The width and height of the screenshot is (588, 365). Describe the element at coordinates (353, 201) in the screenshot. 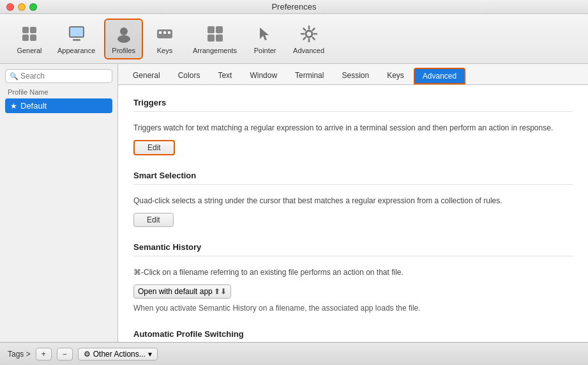

I see `section-desc-smart-selection: Quad-click selects a string under the cu…` at that location.